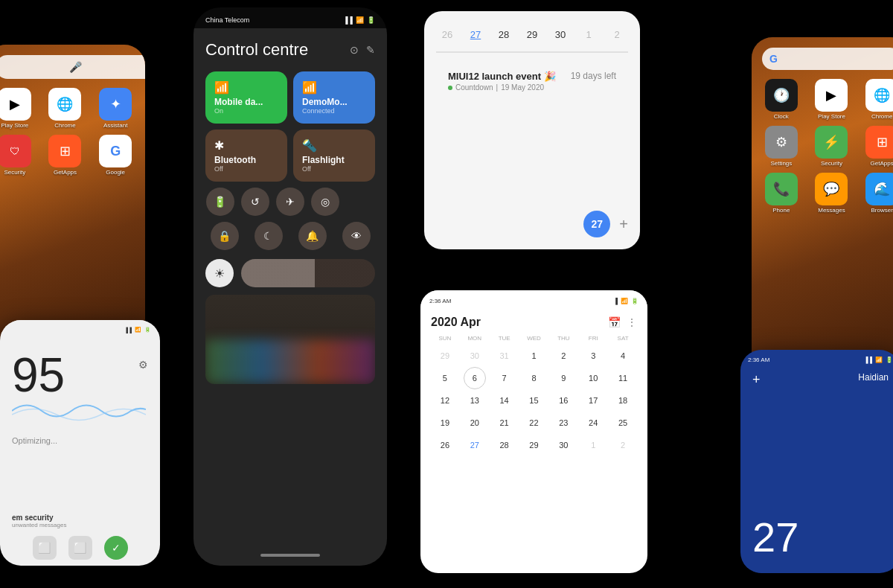  Describe the element at coordinates (65, 155) in the screenshot. I see `app-getapps: ⊞ GetApps` at that location.